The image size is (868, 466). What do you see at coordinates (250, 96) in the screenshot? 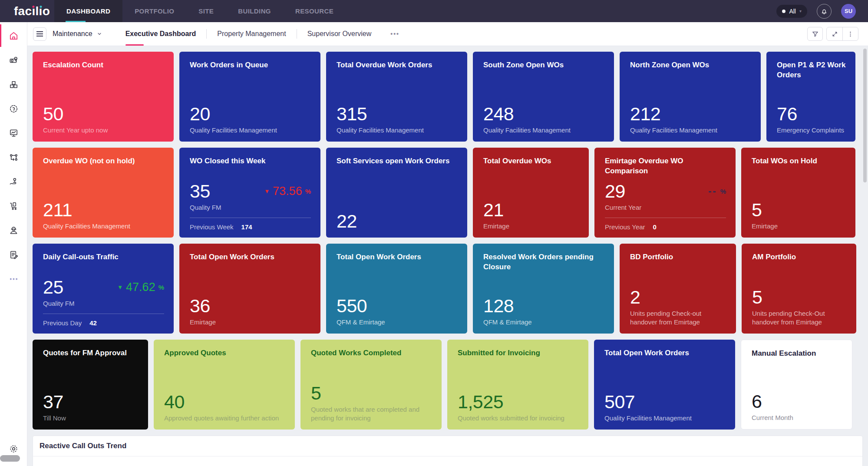
I see `kpi-card: Work Orders in Queue20Quality Facilities…` at bounding box center [250, 96].